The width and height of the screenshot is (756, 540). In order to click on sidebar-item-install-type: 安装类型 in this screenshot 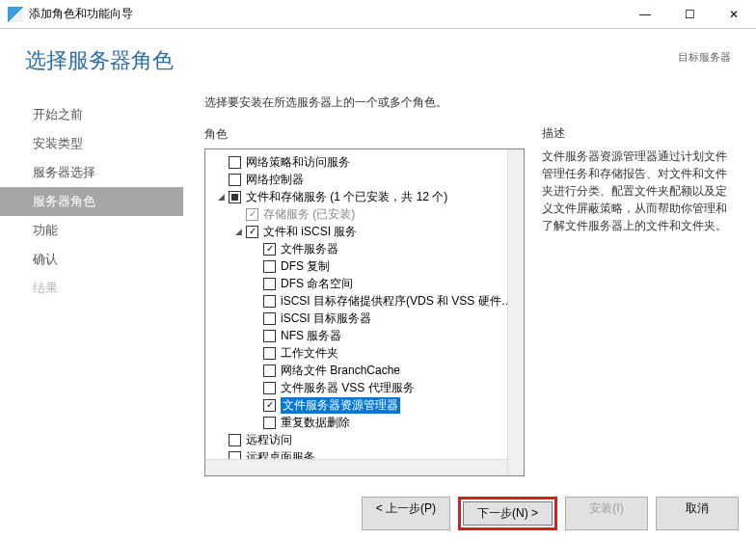, I will do `click(92, 144)`.